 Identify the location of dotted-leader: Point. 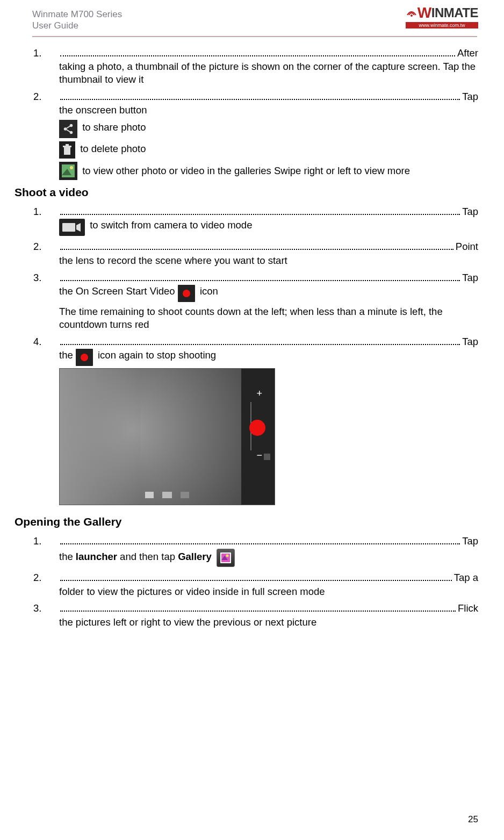
(269, 247).